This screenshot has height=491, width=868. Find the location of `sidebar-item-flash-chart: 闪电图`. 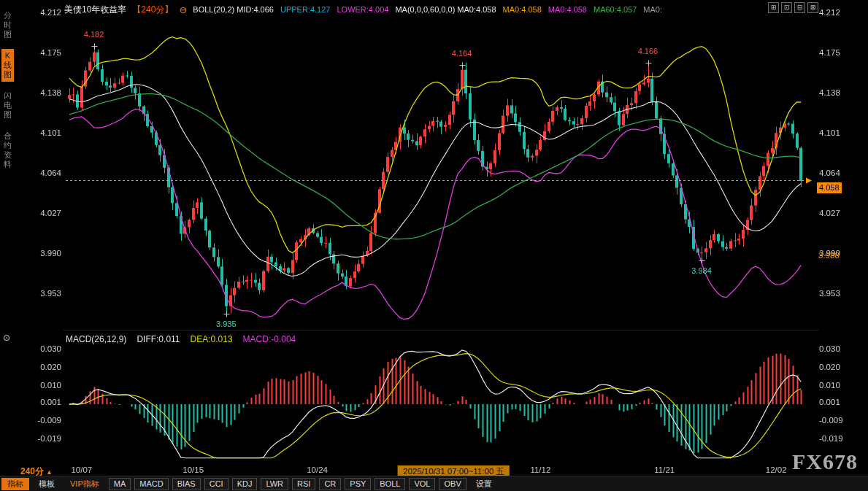

sidebar-item-flash-chart: 闪电图 is located at coordinates (7, 105).